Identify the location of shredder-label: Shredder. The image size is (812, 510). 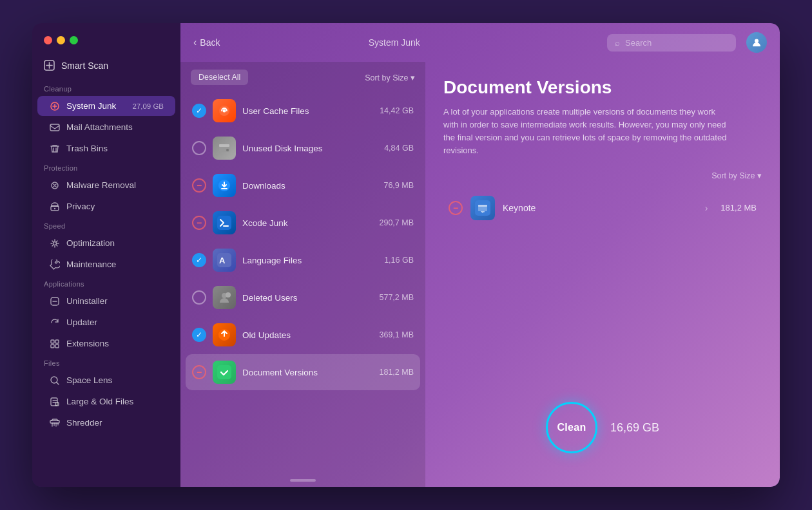
(84, 422).